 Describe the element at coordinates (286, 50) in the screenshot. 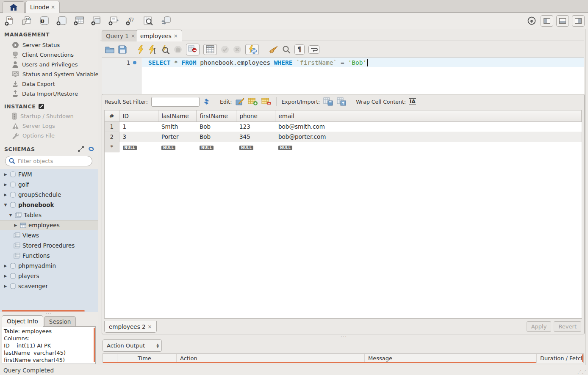

I see `find-icon` at that location.